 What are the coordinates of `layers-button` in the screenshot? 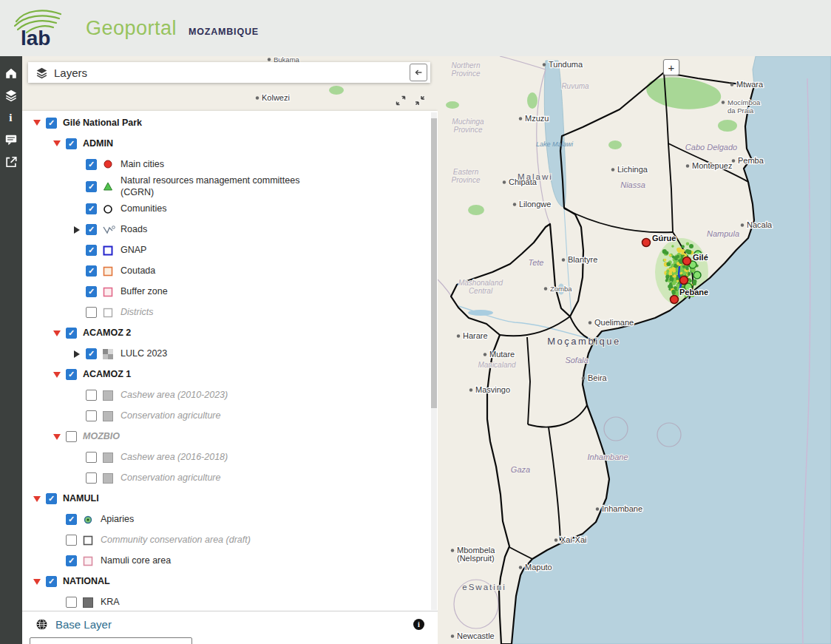 It's located at (11, 95).